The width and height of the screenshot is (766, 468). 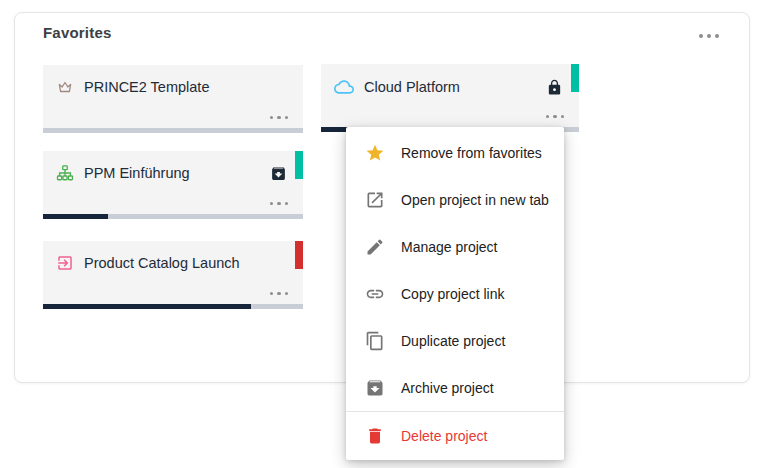 What do you see at coordinates (65, 87) in the screenshot?
I see `crown-icon` at bounding box center [65, 87].